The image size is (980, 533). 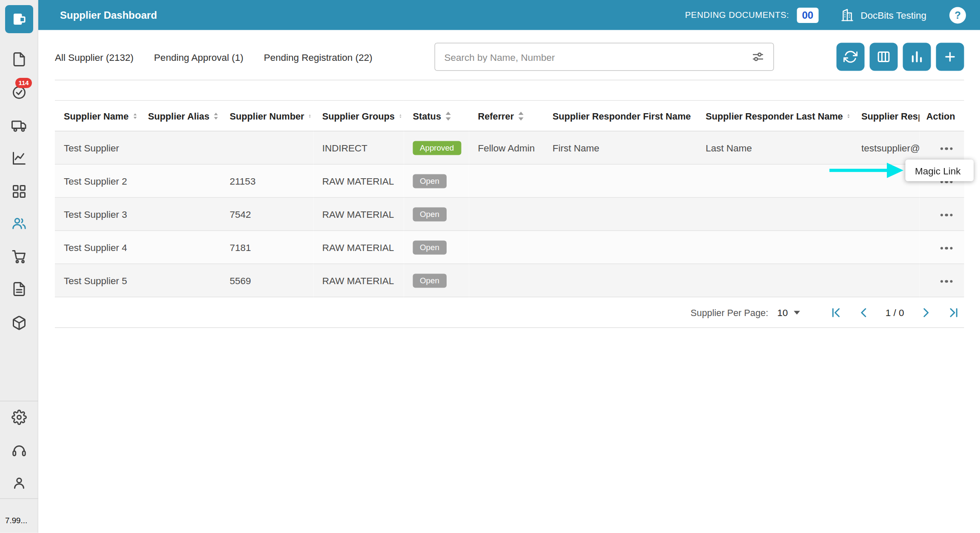 I want to click on question-mark-icon: ?, so click(x=958, y=15).